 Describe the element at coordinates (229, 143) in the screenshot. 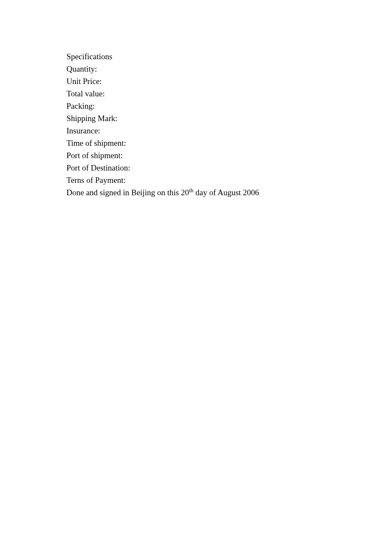

I see `field-time-of-shipment: Time of shipment:` at that location.